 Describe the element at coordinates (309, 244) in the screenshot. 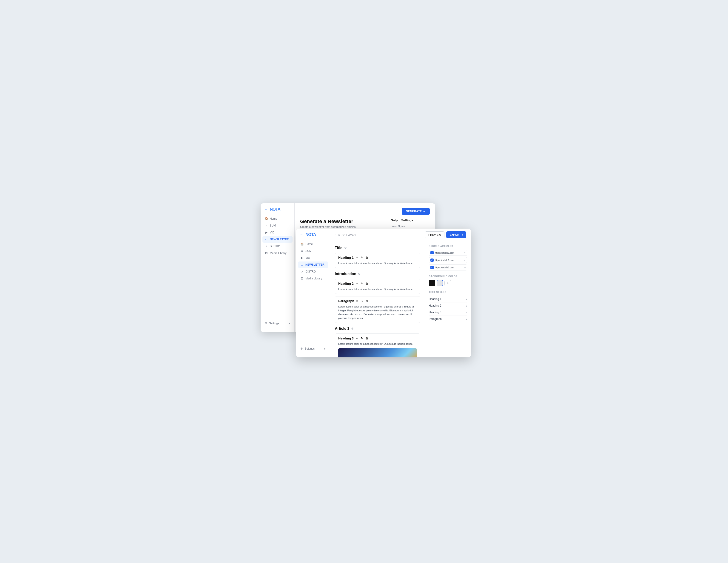

I see `front-nav-home-label: Home` at that location.